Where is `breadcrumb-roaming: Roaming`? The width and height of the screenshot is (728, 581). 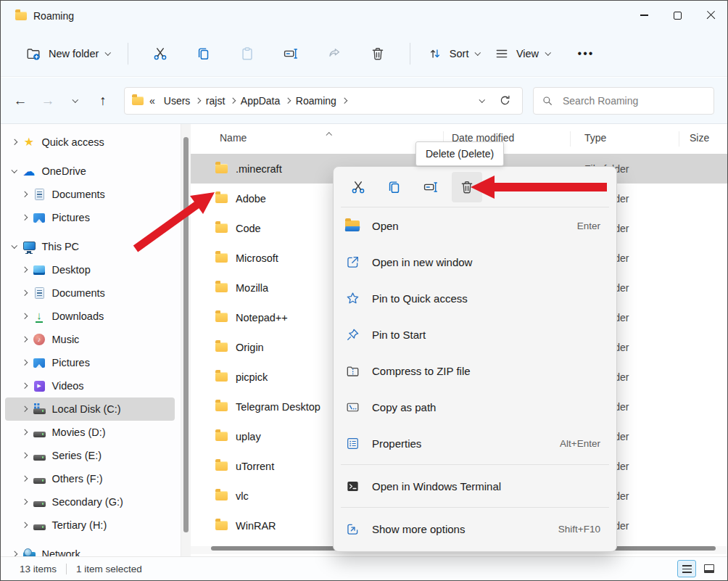
breadcrumb-roaming: Roaming is located at coordinates (316, 101).